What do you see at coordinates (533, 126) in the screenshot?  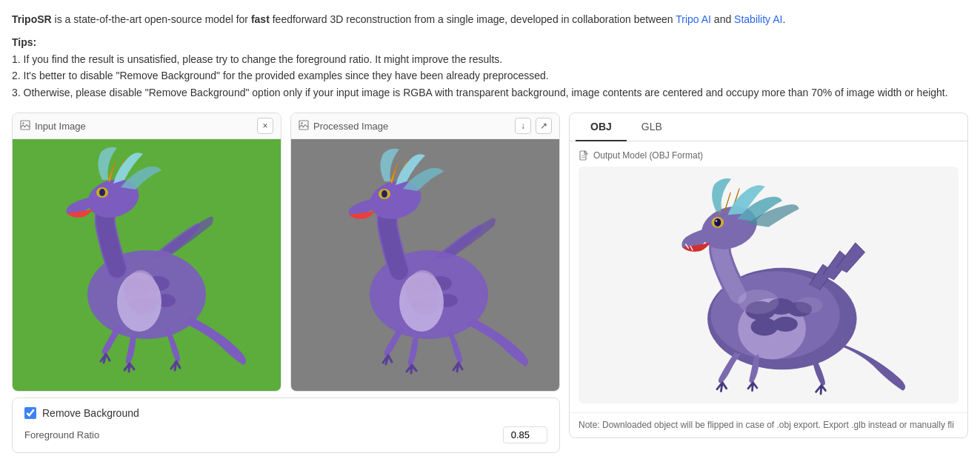 I see `processed-panel-actions: ↓ ↗` at bounding box center [533, 126].